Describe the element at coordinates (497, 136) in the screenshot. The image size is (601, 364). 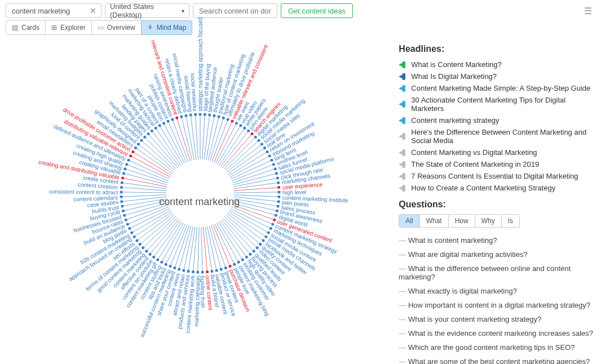
I see `headline-item: Here's the Difference Between Content Ma…` at that location.